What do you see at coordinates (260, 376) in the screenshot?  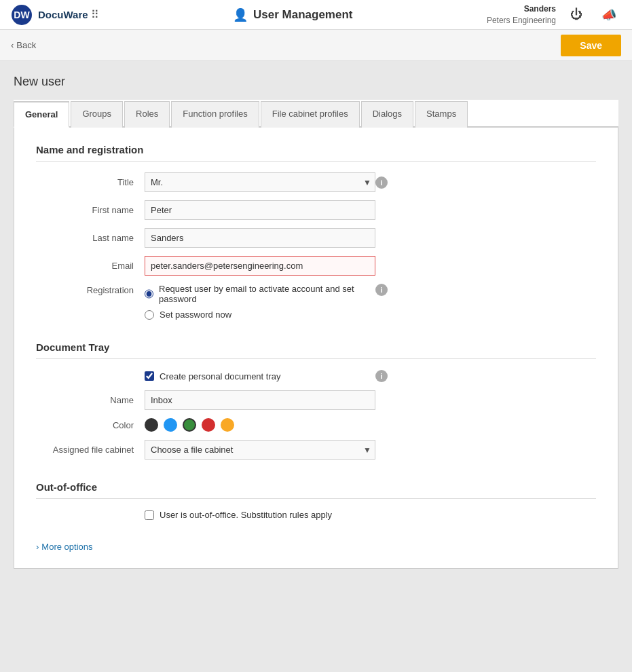 I see `create-tray-control: Create personal document tray` at bounding box center [260, 376].